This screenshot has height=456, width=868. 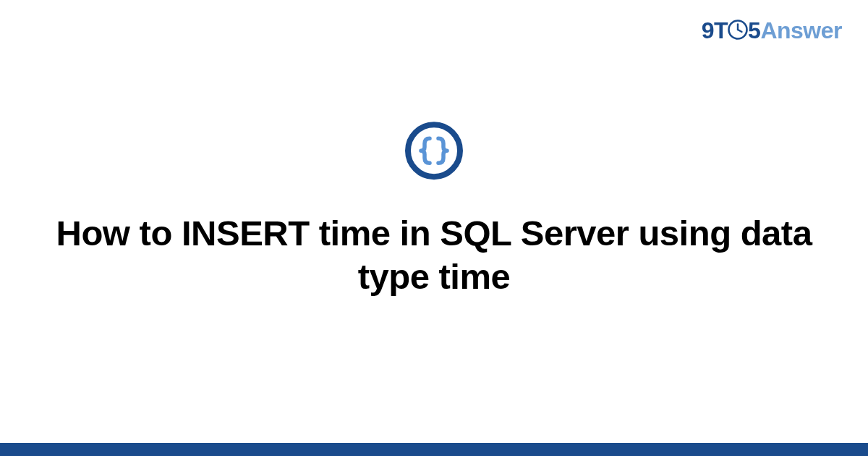 I want to click on braces-icon, so click(x=434, y=151).